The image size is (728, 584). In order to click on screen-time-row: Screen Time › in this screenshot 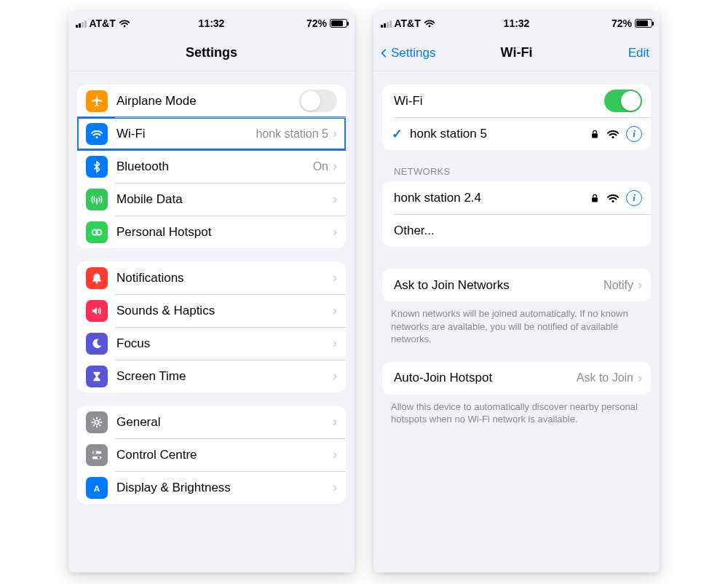, I will do `click(211, 376)`.